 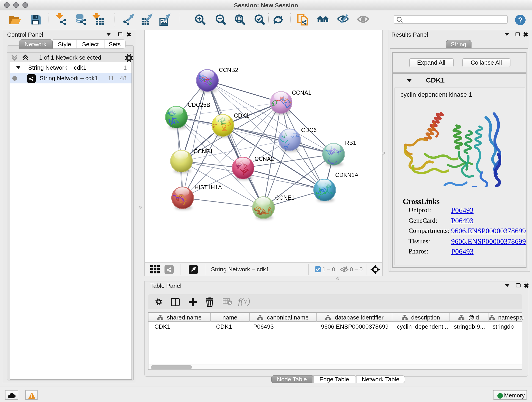 I want to click on svg-text: CDK1, so click(x=241, y=115).